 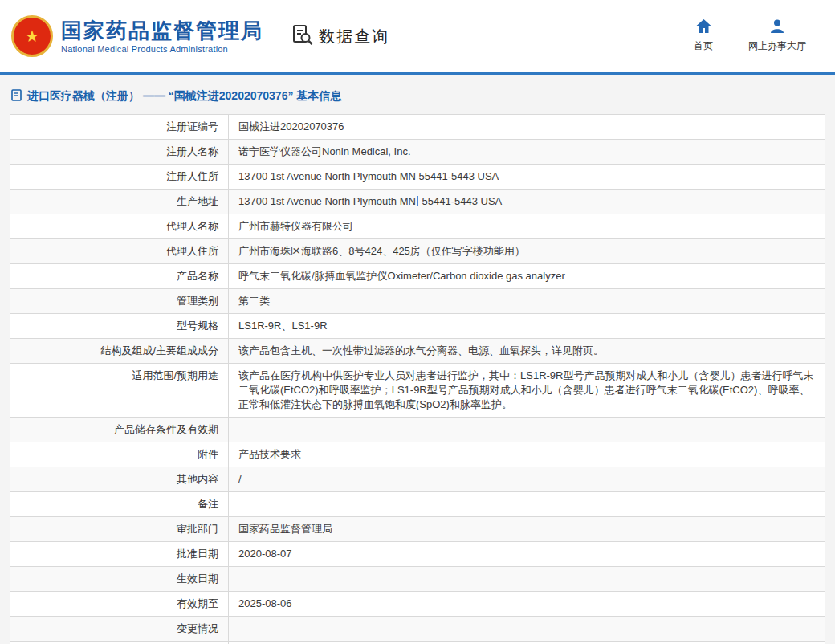 What do you see at coordinates (418, 95) in the screenshot?
I see `breadcrumb: 进口医疗器械（注册） —— “国械注进20202070376” 基本信息` at bounding box center [418, 95].